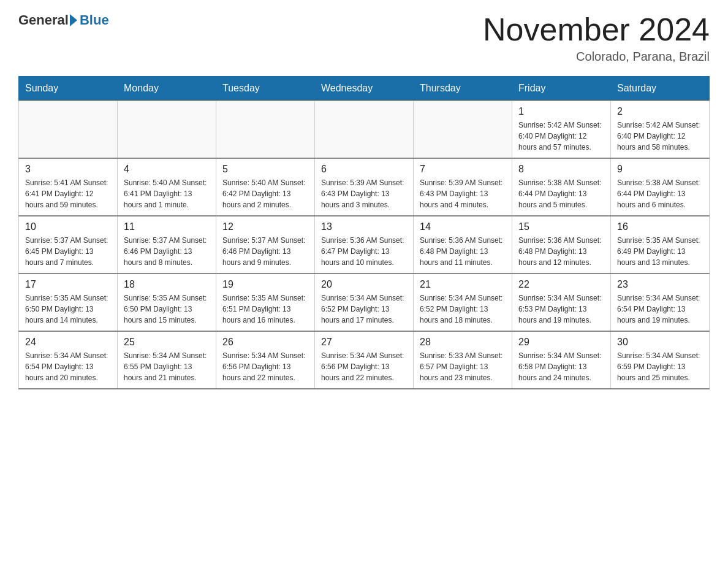  Describe the element at coordinates (463, 342) in the screenshot. I see `day-number: 28` at that location.